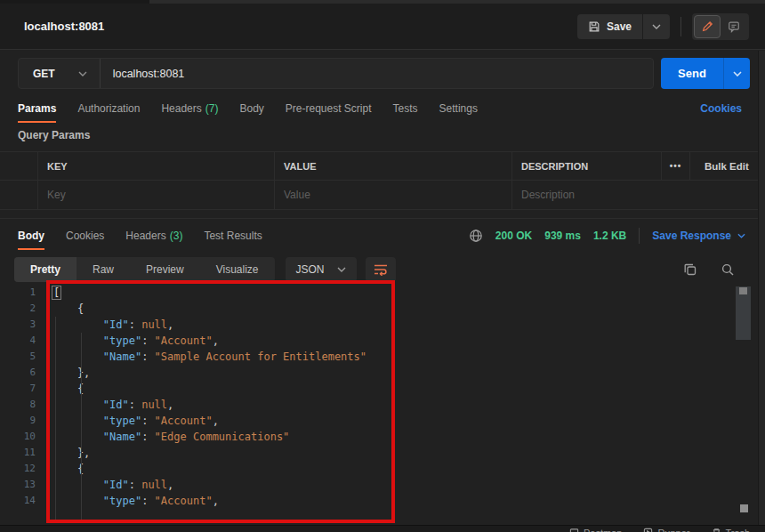  What do you see at coordinates (382, 196) in the screenshot?
I see `params-input-row` at bounding box center [382, 196].